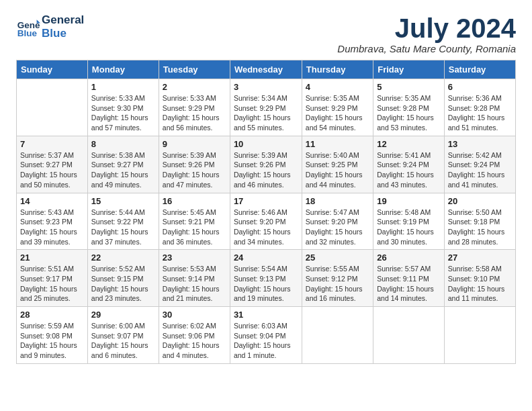 Image resolution: width=532 pixels, height=411 pixels. I want to click on day-detail: Sunrise: 5:46 AMSunset: 9:20 PMDaylight:…, so click(266, 227).